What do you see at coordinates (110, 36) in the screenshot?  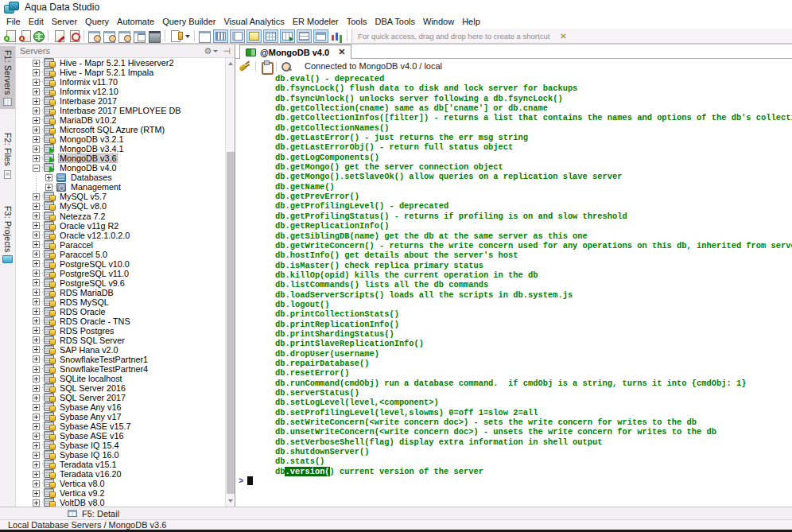 I see `table-search-icon` at bounding box center [110, 36].